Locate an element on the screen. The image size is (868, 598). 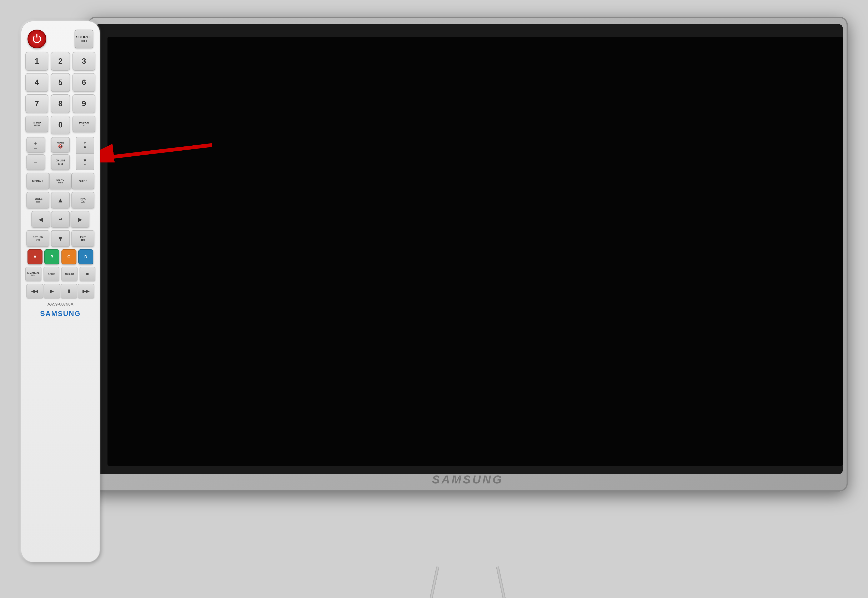
ch-up-button: P ▲ is located at coordinates (85, 145).